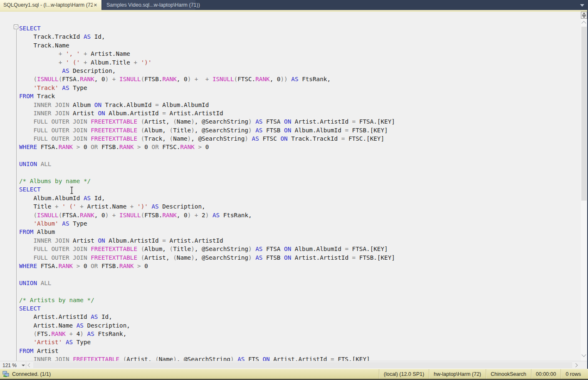 The width and height of the screenshot is (588, 380). Describe the element at coordinates (149, 5) in the screenshot. I see `tab-samples-video: Samples Video.sql...w-laptop\Harm (71))` at that location.